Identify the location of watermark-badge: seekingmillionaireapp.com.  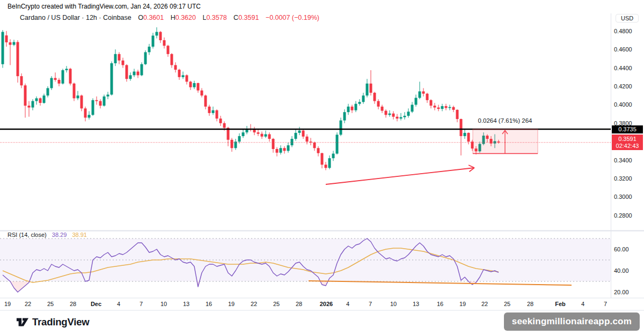
(572, 322).